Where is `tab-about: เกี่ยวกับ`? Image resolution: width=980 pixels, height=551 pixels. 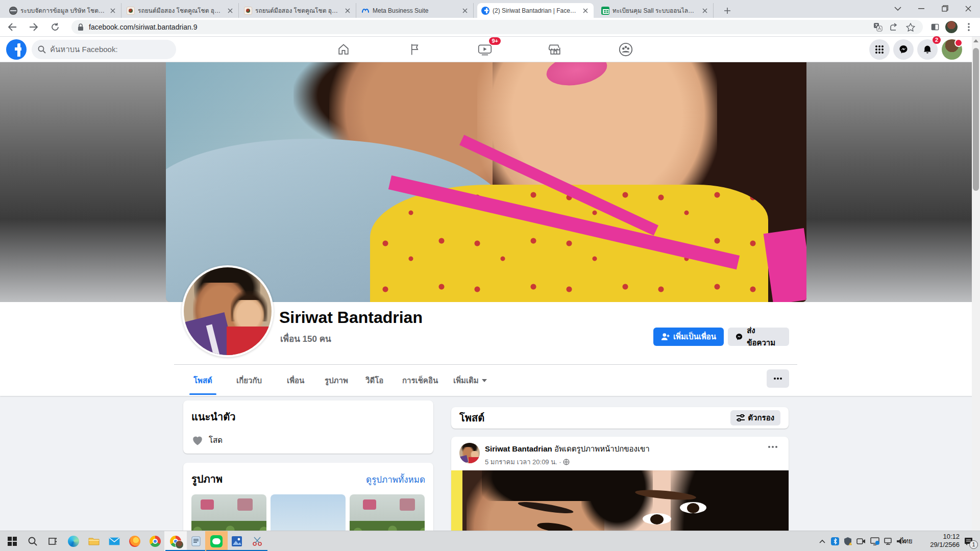
tab-about: เกี่ยวกับ is located at coordinates (249, 381).